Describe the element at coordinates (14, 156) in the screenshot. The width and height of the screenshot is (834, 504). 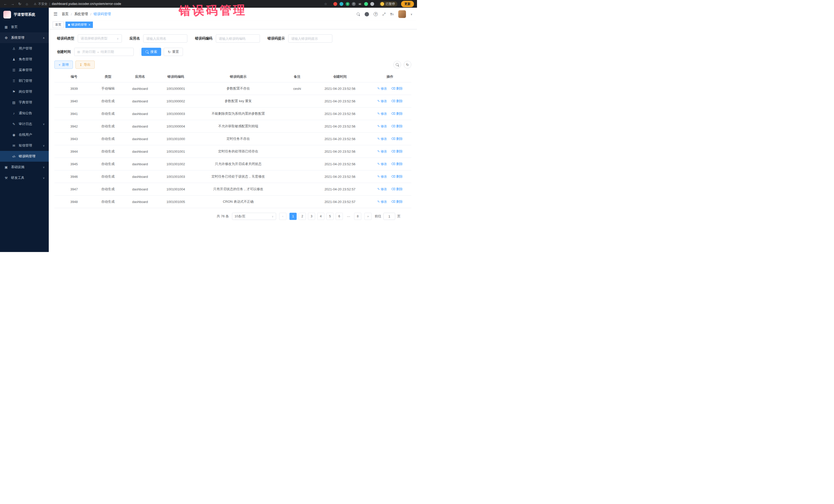
I see `menu-icon: ‹/›` at that location.